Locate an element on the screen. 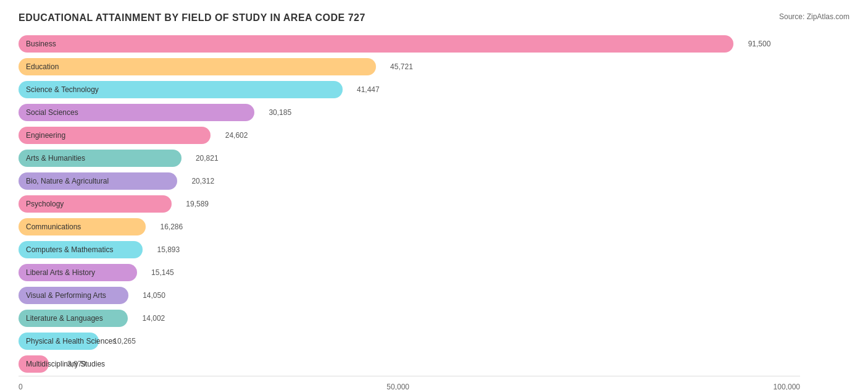  bar: Computers & Mathematics15,893 is located at coordinates (80, 250).